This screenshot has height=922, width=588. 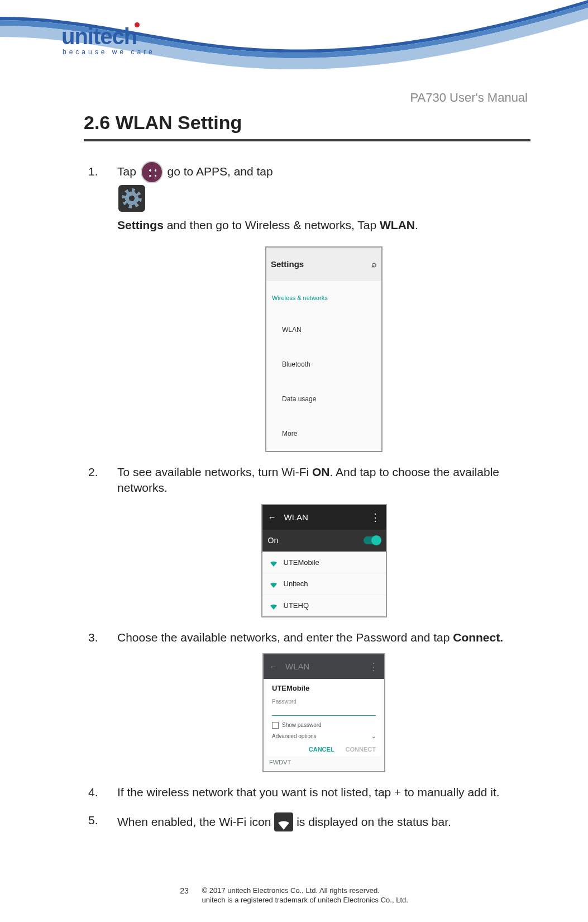 What do you see at coordinates (274, 225) in the screenshot?
I see `step-text: and then go to Wireless & networks, Tap` at bounding box center [274, 225].